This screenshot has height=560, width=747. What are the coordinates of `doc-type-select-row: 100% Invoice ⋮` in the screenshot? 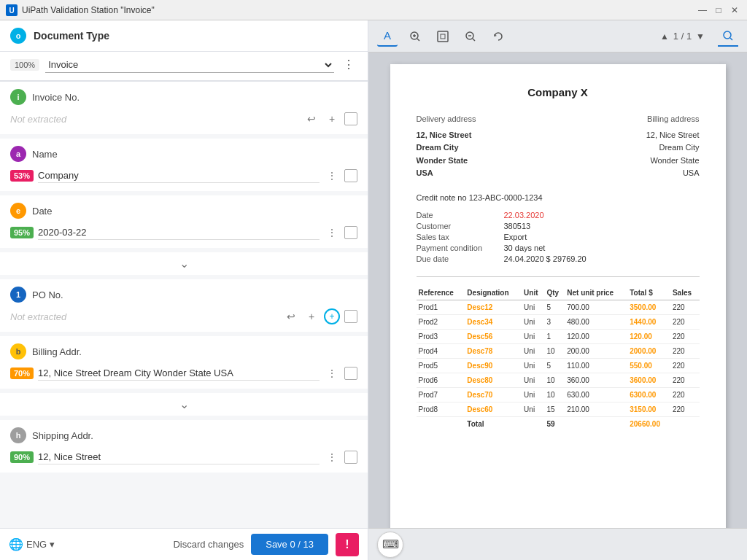 It's located at (184, 67).